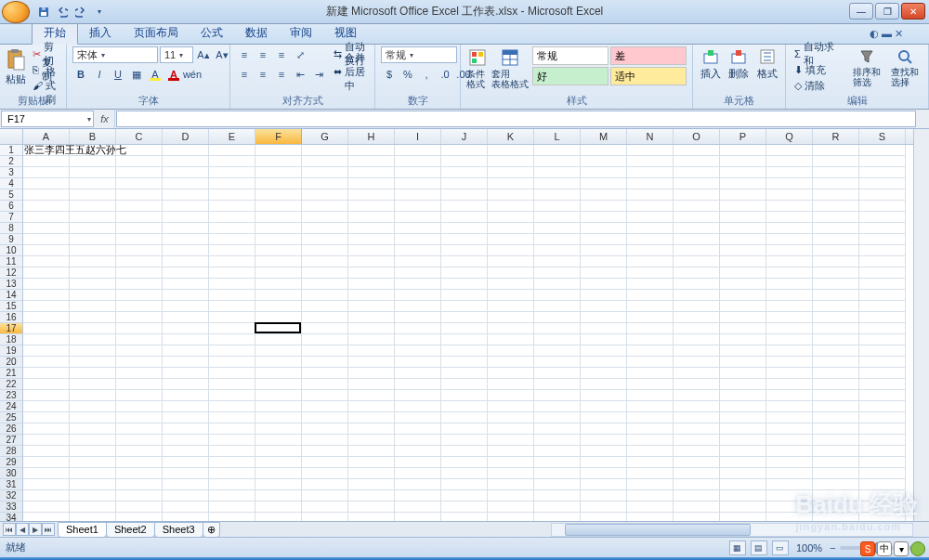 The width and height of the screenshot is (929, 560). I want to click on row-header: 31, so click(11, 485).